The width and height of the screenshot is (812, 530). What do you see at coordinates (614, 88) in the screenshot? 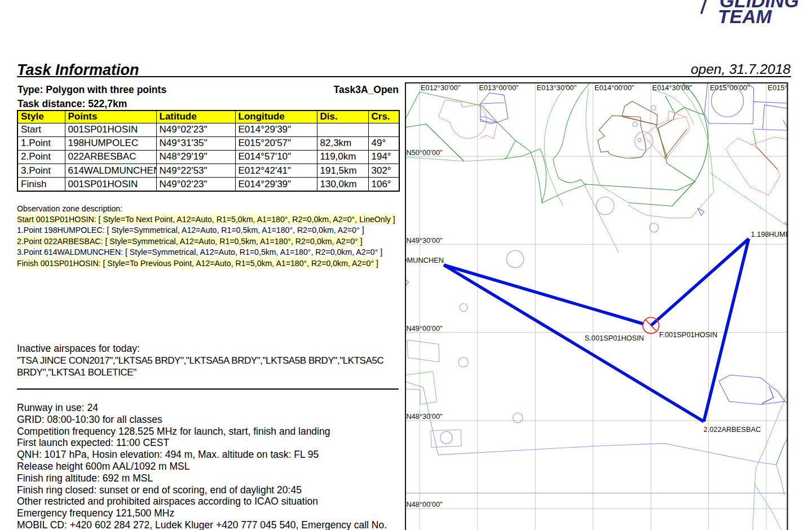
I see `svg-text: E014°00'00"` at bounding box center [614, 88].